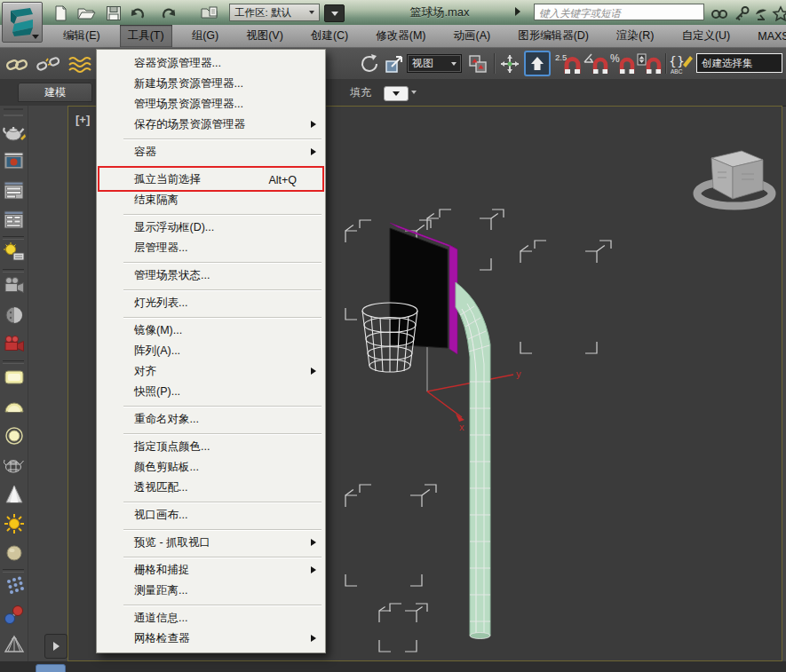  What do you see at coordinates (146, 36) in the screenshot?
I see `menu-tools: 工具(T)` at bounding box center [146, 36].